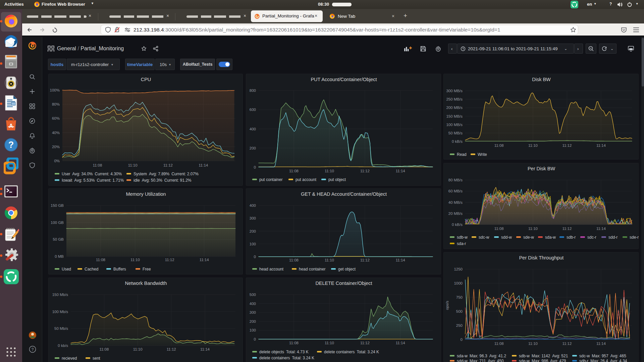 Image resolution: width=644 pixels, height=362 pixels. I want to click on svg-text: sdc-w, so click(484, 237).